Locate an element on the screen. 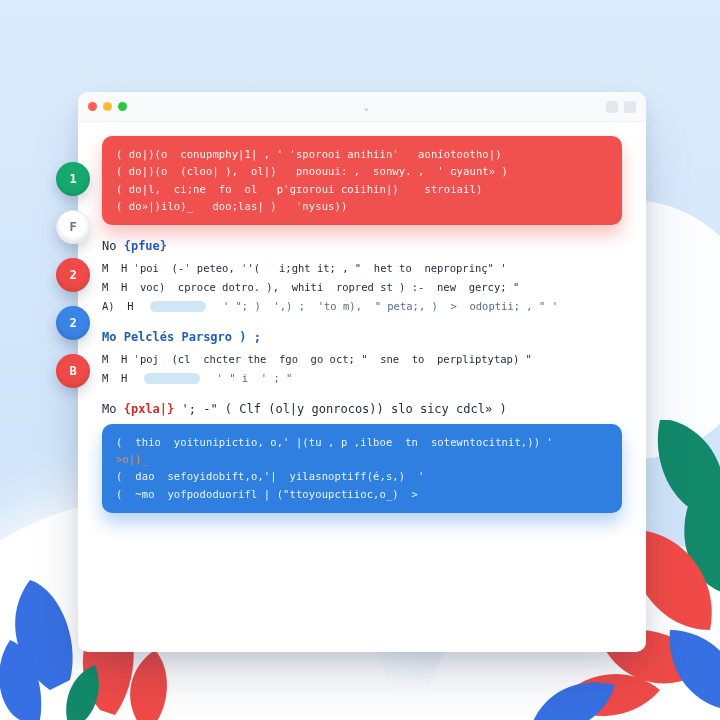 The width and height of the screenshot is (720, 720). section-keyword: {pxla|} is located at coordinates (150, 409).